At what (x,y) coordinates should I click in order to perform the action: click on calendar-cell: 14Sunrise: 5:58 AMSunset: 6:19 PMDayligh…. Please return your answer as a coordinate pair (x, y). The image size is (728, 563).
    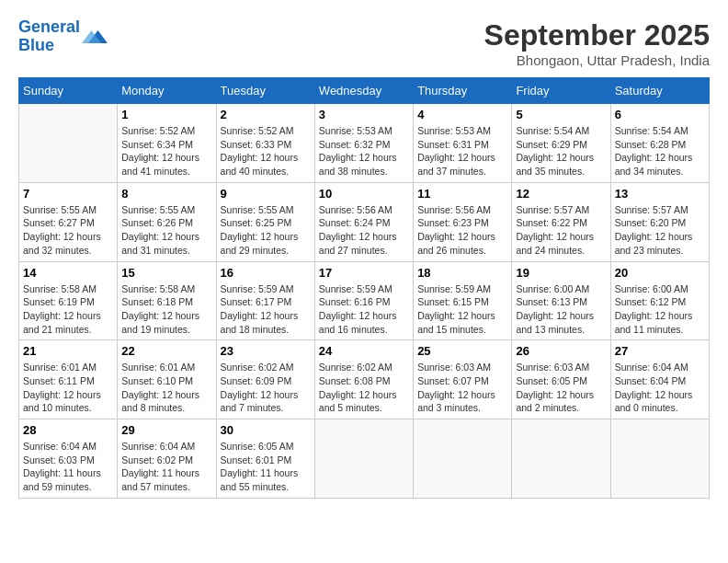
    Looking at the image, I should click on (68, 301).